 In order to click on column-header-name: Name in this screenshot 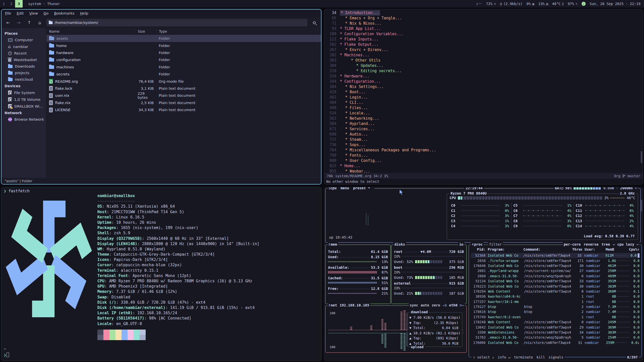, I will do `click(91, 31)`.